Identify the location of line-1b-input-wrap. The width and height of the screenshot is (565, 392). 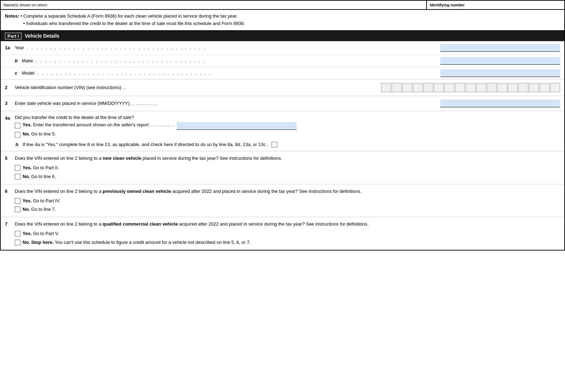
(500, 61).